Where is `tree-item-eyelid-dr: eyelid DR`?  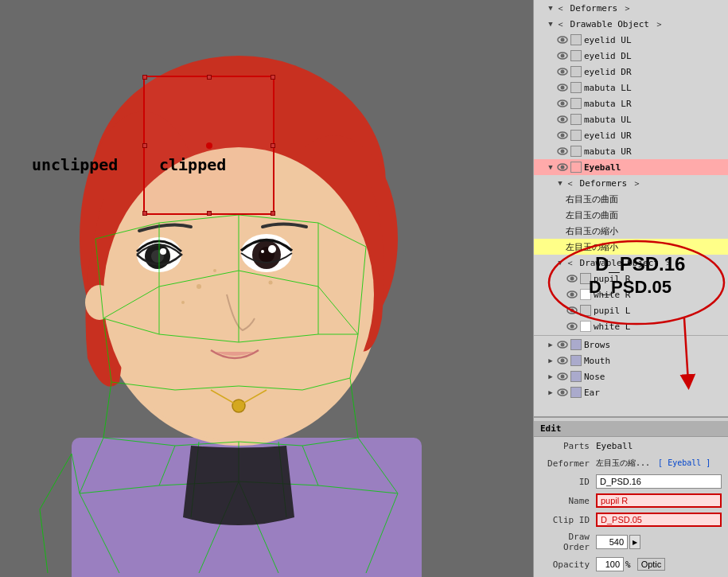 tree-item-eyelid-dr: eyelid DR is located at coordinates (631, 72).